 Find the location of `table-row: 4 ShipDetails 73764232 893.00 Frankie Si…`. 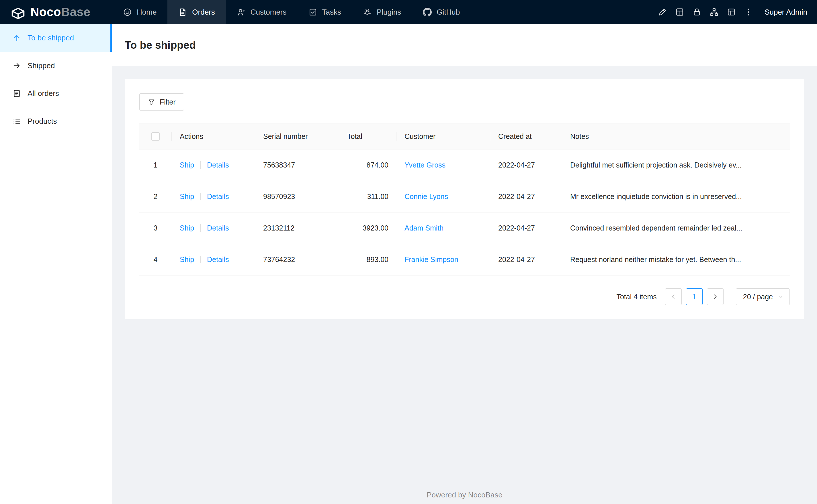

table-row: 4 ShipDetails 73764232 893.00 Frankie Si… is located at coordinates (464, 260).